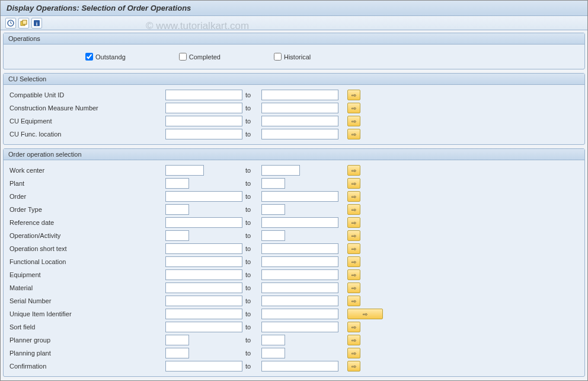 The width and height of the screenshot is (588, 381). What do you see at coordinates (294, 236) in the screenshot?
I see `selection-row: Operation/Activityto⇨` at bounding box center [294, 236].